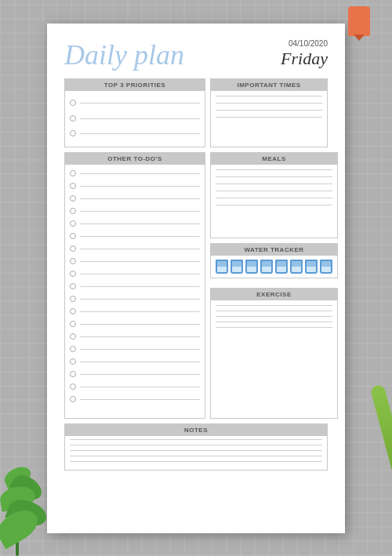 The image size is (392, 556). Describe the element at coordinates (274, 195) in the screenshot. I see `meals-section: MEALS` at that location.